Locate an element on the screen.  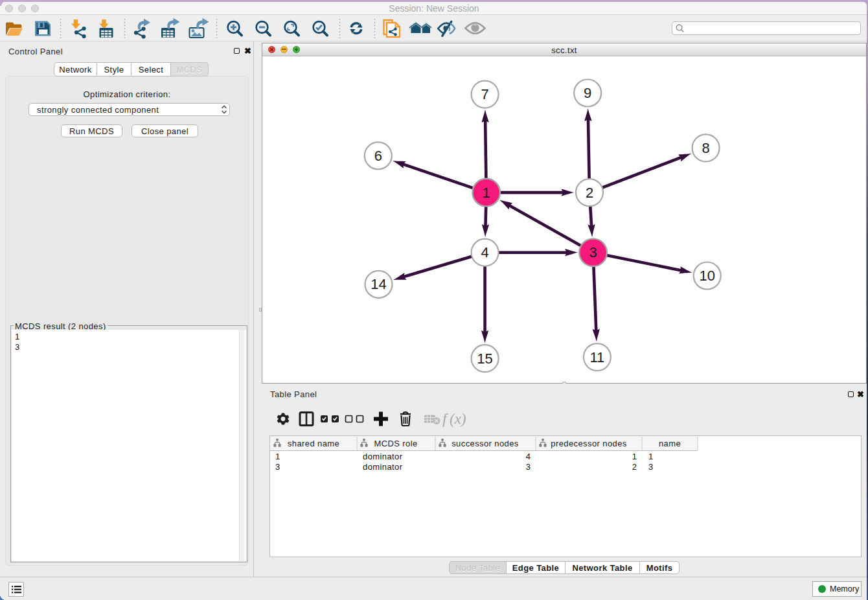
svg-text: 9 is located at coordinates (588, 93).